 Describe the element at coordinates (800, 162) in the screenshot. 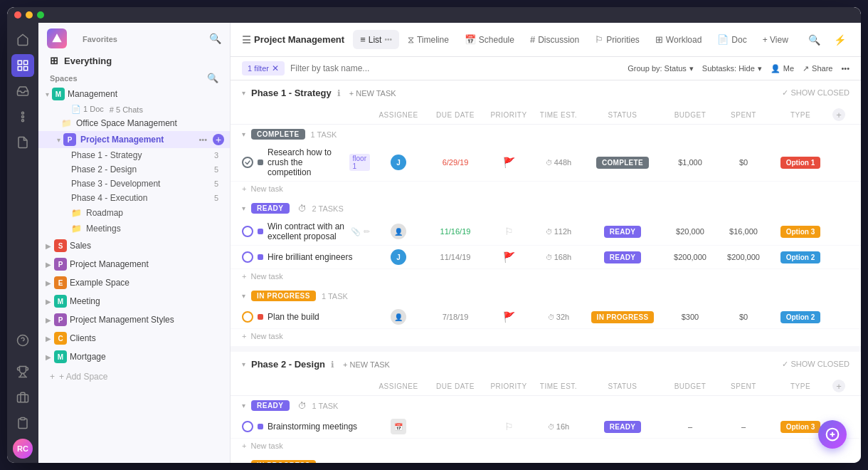

I see `task-type: Option 1` at that location.